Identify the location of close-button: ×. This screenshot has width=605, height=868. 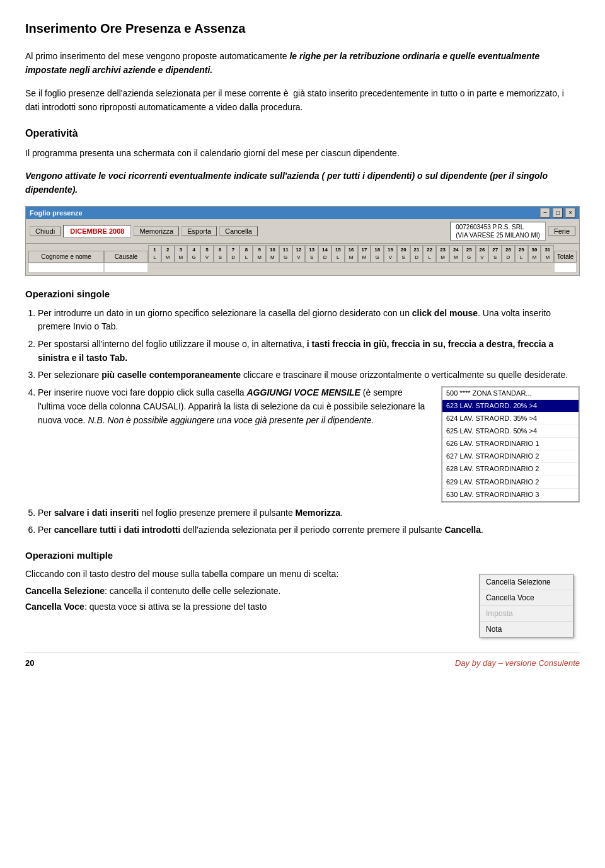
(570, 213).